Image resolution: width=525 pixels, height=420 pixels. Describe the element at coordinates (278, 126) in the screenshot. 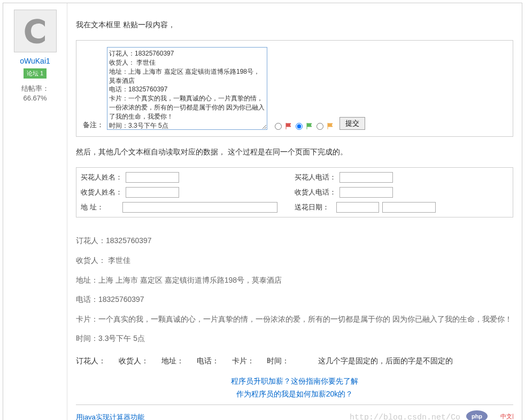

I see `flag-radio-none` at that location.